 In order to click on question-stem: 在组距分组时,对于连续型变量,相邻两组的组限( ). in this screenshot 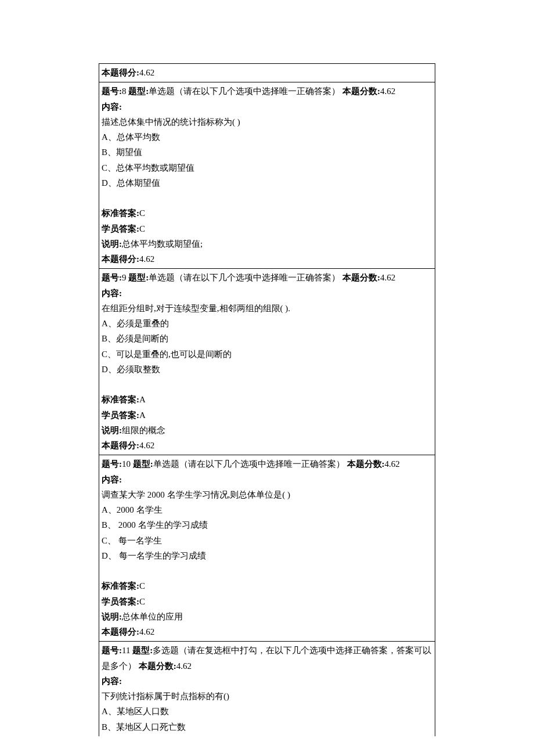, I will do `click(267, 308)`.